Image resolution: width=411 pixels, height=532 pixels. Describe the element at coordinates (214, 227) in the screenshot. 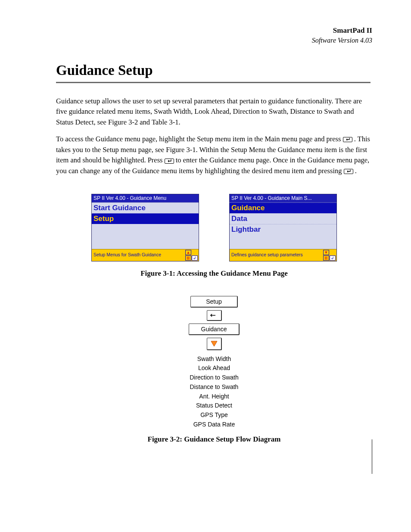

I see `screenshots-row: SP II Ver 4.00 - Guidance Menu Start Gui…` at that location.